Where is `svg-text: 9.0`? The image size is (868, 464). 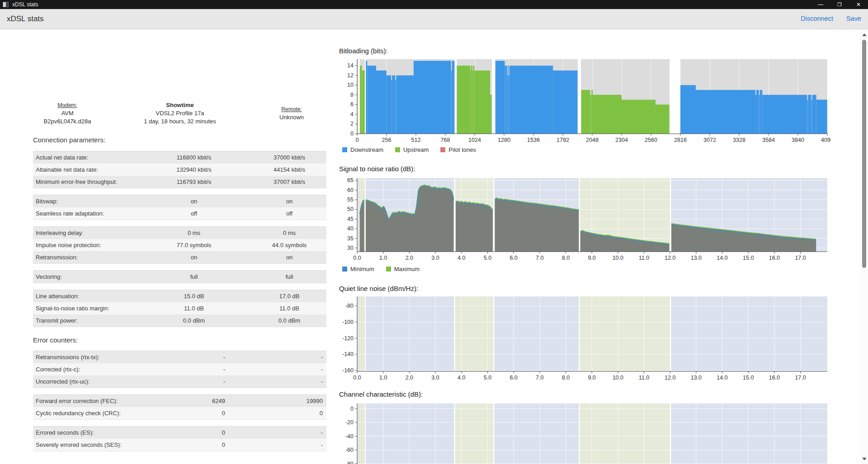
svg-text: 9.0 is located at coordinates (591, 378).